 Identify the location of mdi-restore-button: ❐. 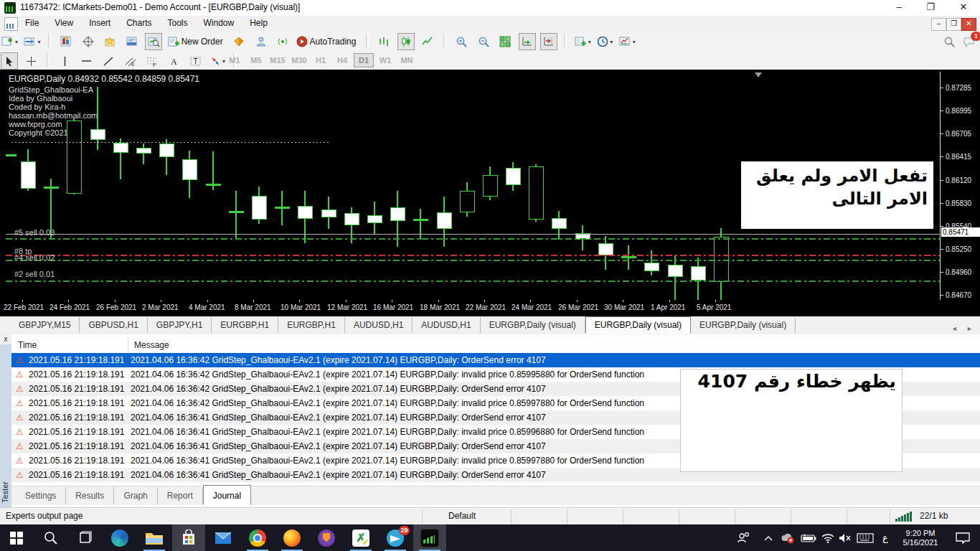
(954, 24).